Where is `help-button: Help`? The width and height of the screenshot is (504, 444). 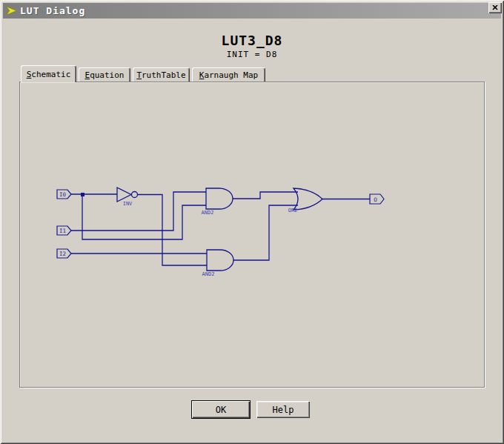 help-button: Help is located at coordinates (283, 409).